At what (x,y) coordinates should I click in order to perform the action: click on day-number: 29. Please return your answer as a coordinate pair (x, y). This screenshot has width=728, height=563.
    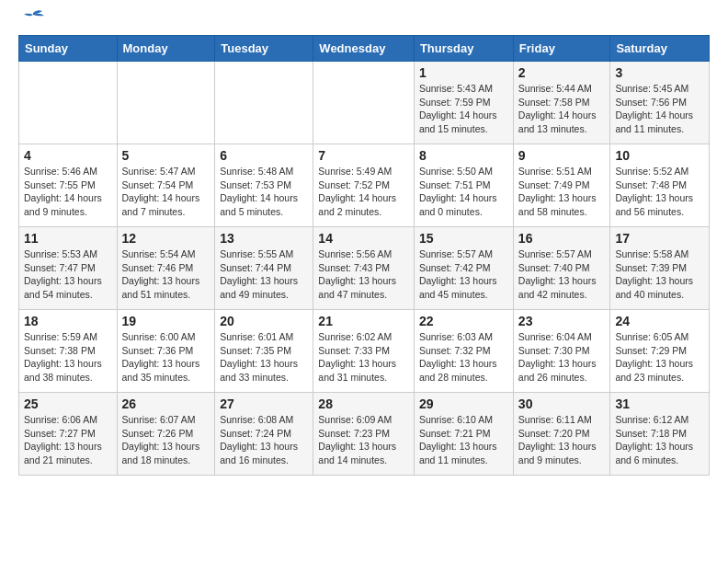
    Looking at the image, I should click on (463, 404).